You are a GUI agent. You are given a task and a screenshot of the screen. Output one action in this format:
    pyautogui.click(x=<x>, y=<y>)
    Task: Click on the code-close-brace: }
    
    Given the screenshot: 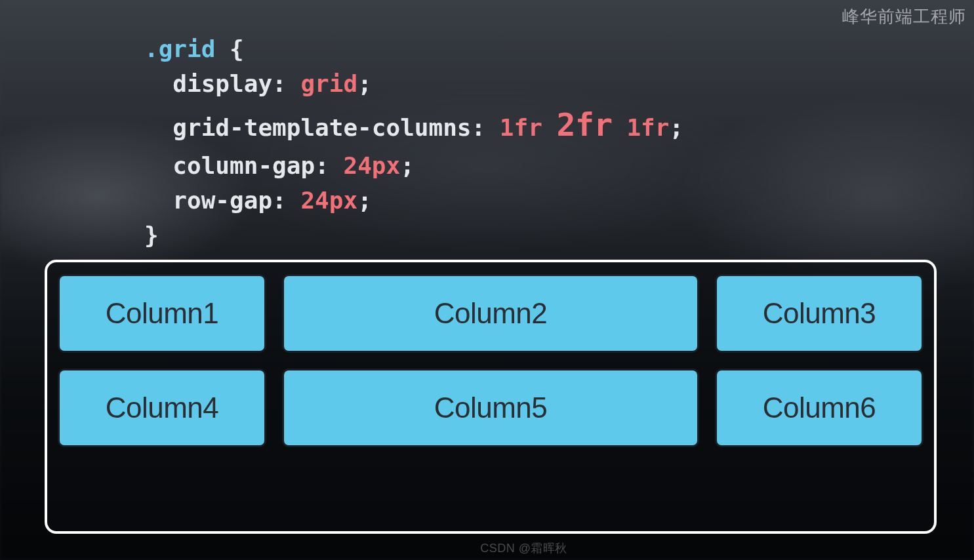 What is the action you would take?
    pyautogui.click(x=152, y=235)
    